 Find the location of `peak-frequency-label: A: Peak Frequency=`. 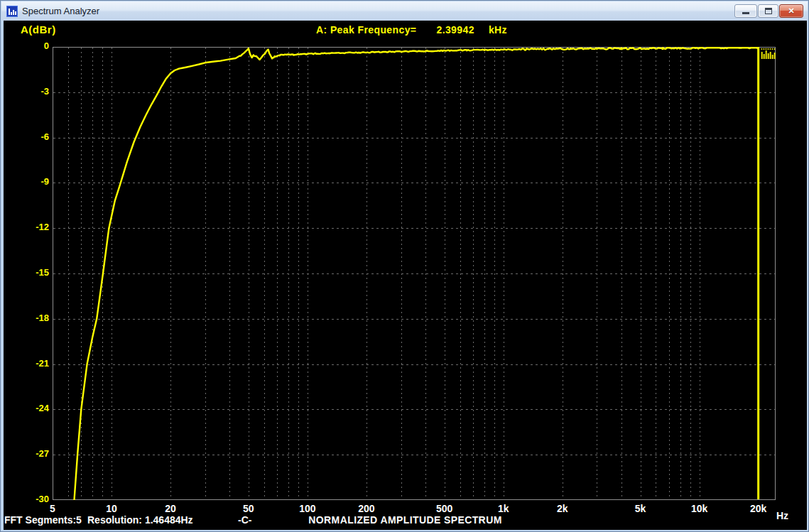

peak-frequency-label: A: Peak Frequency= is located at coordinates (367, 30).